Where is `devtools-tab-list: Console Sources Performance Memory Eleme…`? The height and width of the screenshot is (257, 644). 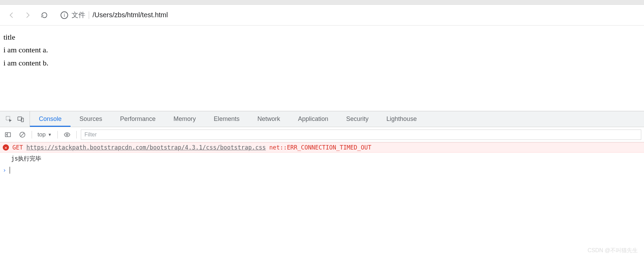
devtools-tab-list: Console Sources Performance Memory Eleme… is located at coordinates (228, 119).